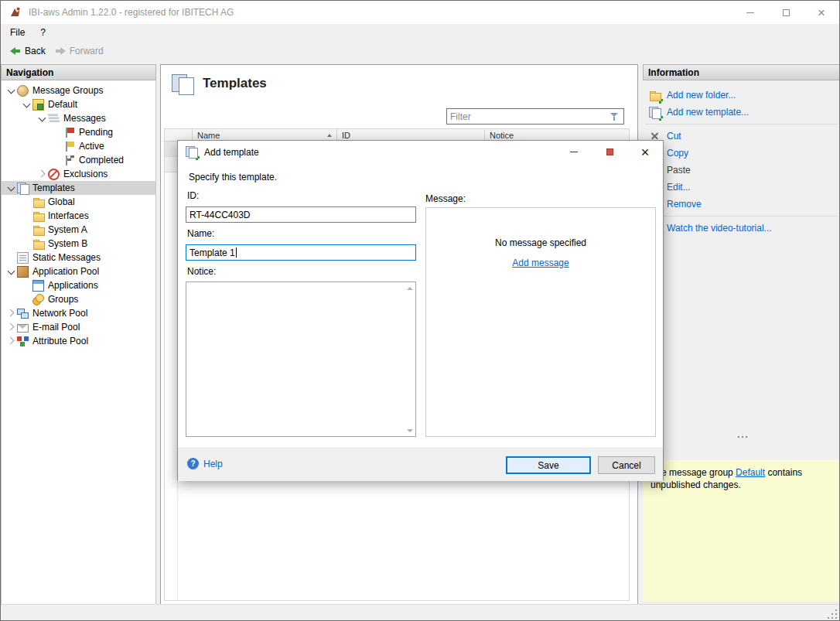 Image resolution: width=840 pixels, height=621 pixels. What do you see at coordinates (410, 430) in the screenshot?
I see `scroll-down-icon` at bounding box center [410, 430].